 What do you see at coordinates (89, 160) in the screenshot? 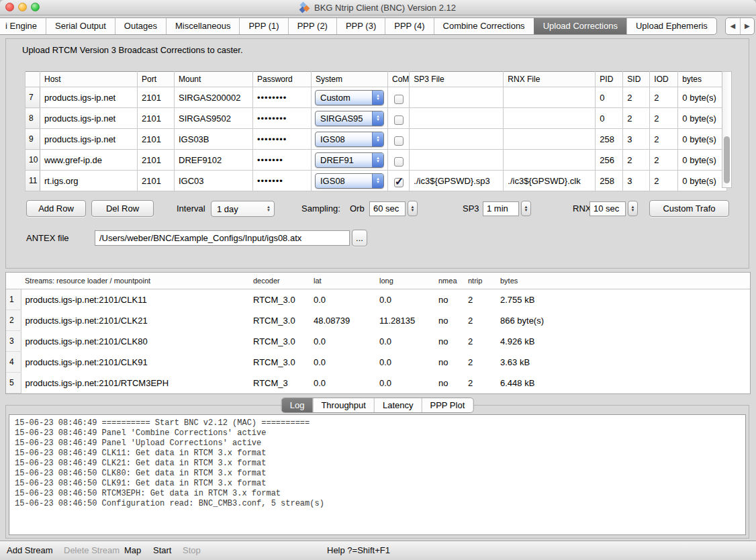
I see `host-cell: www.gref-ip.de` at bounding box center [89, 160].